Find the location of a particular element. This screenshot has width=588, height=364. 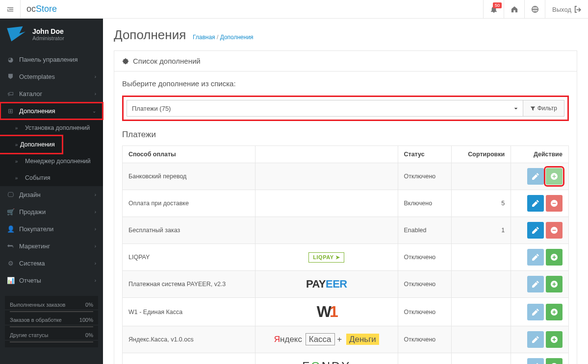

panel-heading: Список дополнений is located at coordinates (345, 61).